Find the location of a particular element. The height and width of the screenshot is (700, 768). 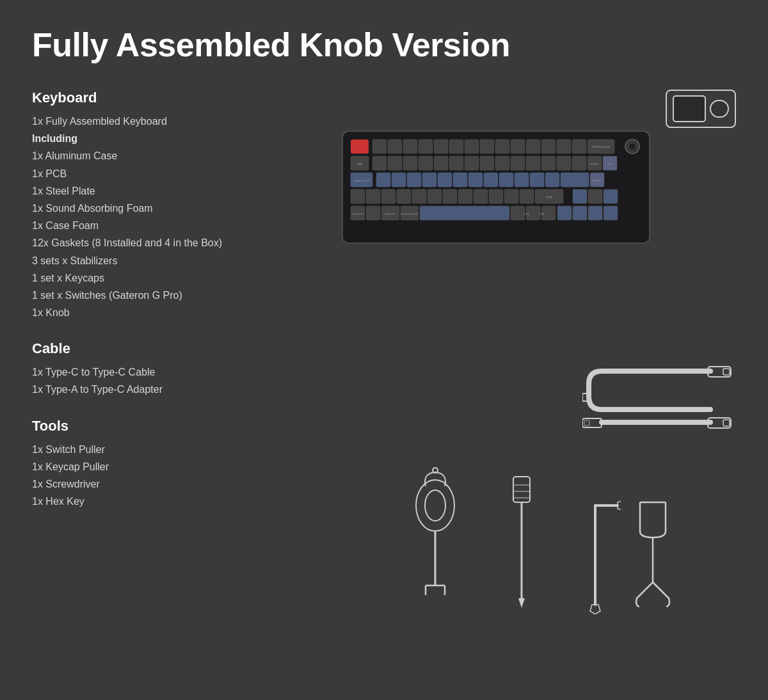

hex-key-icon is located at coordinates (595, 552).